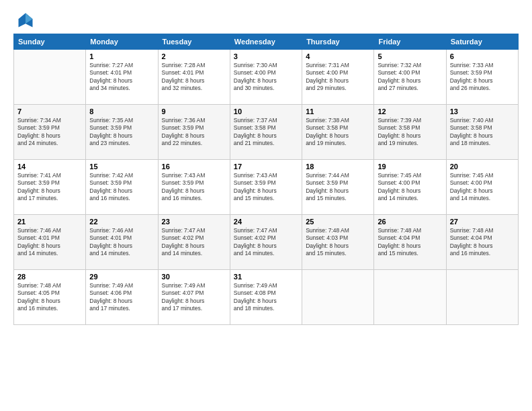 Image resolution: width=532 pixels, height=411 pixels. I want to click on day-info: Sunrise: 7:30 AMSunset: 4:00 PMDaylight:…, so click(266, 77).